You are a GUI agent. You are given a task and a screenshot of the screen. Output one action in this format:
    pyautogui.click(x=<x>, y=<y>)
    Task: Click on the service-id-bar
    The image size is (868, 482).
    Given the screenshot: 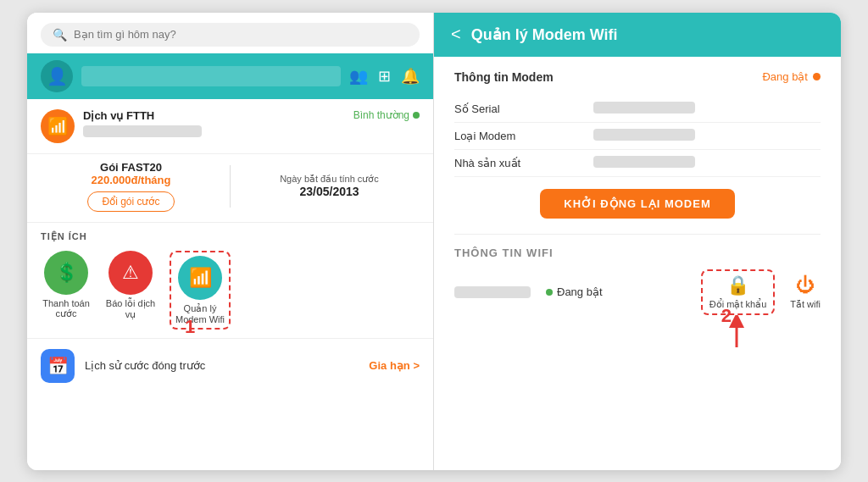 What is the action you would take?
    pyautogui.click(x=142, y=131)
    